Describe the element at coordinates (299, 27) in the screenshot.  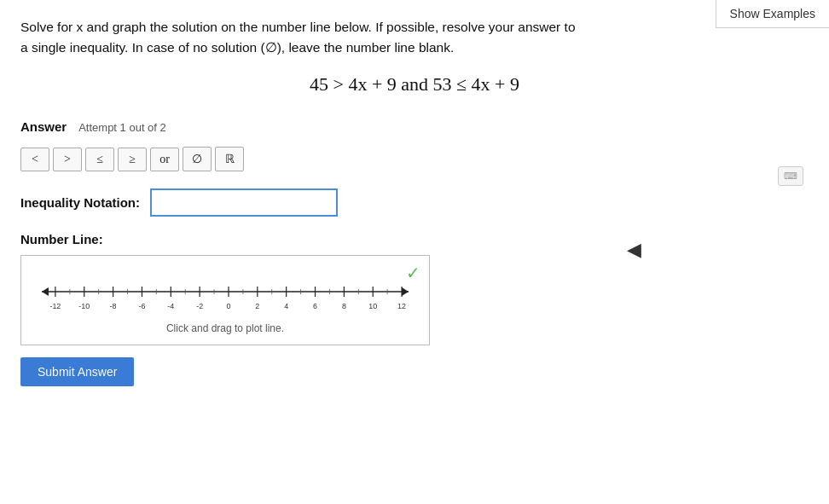
I see `problem-line1: Solve for x and graph the solution on th…` at that location.